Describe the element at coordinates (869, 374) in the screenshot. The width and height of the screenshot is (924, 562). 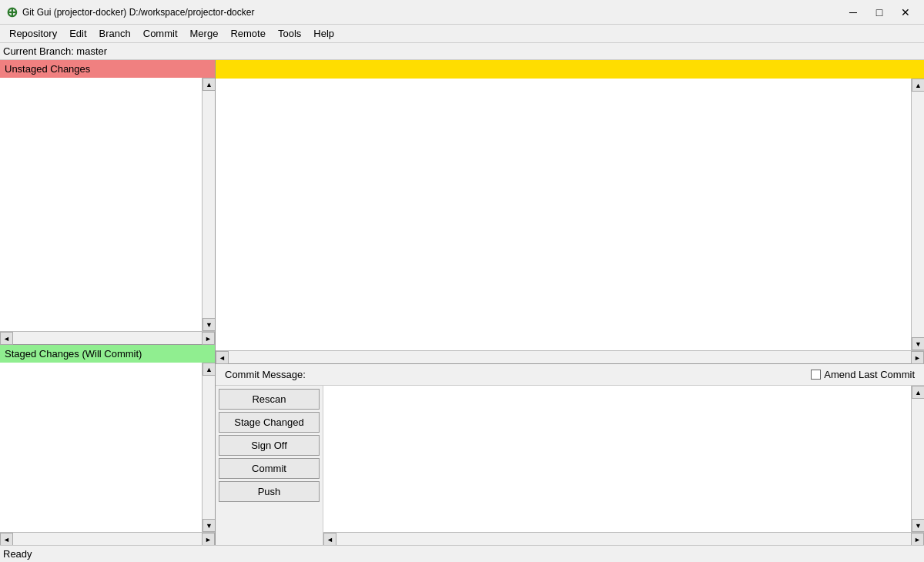
I see `amend-last-commit-label: Amend Last Commit` at that location.